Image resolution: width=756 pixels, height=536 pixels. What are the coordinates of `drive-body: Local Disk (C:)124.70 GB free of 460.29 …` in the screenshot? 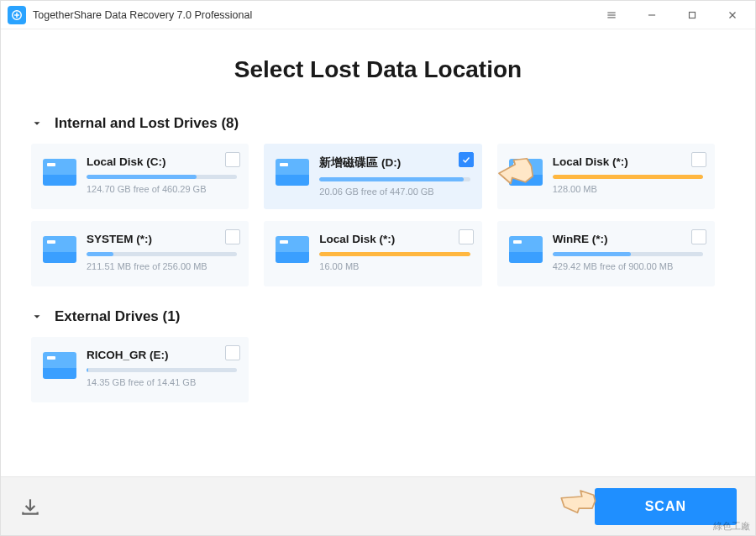 It's located at (161, 176).